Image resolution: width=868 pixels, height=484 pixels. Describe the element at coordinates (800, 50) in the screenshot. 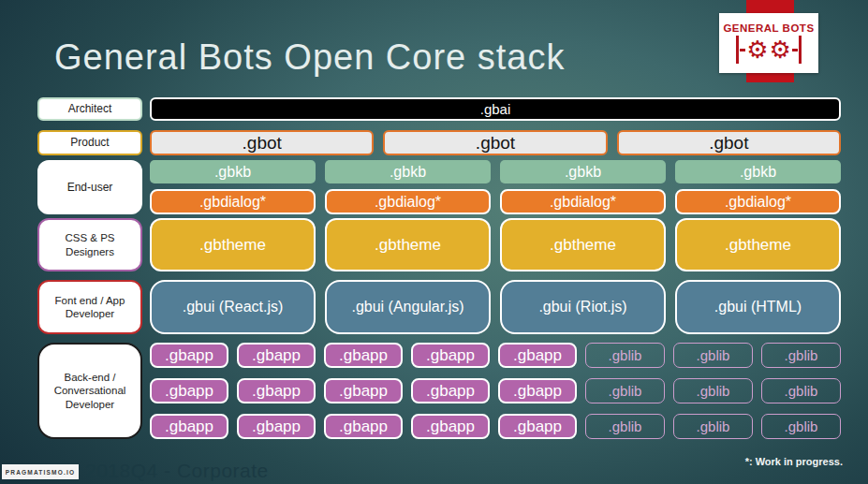

I see `gear-bar-right` at that location.